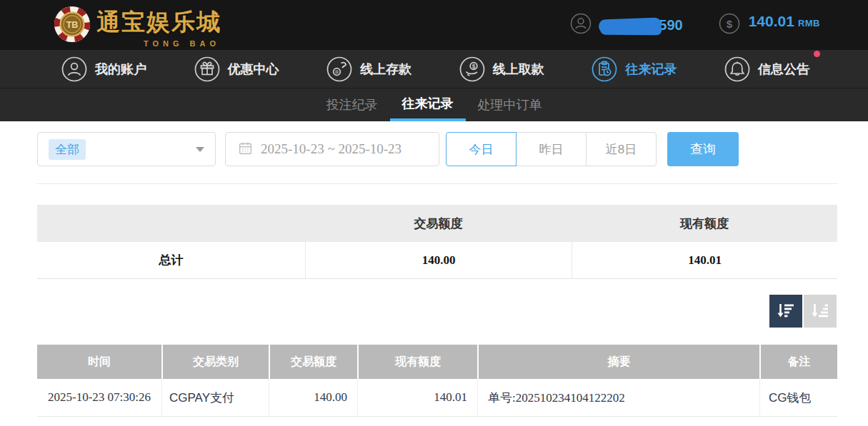 This screenshot has width=868, height=426. Describe the element at coordinates (439, 224) in the screenshot. I see `summary-header-transaction-amount: 交易额度` at that location.